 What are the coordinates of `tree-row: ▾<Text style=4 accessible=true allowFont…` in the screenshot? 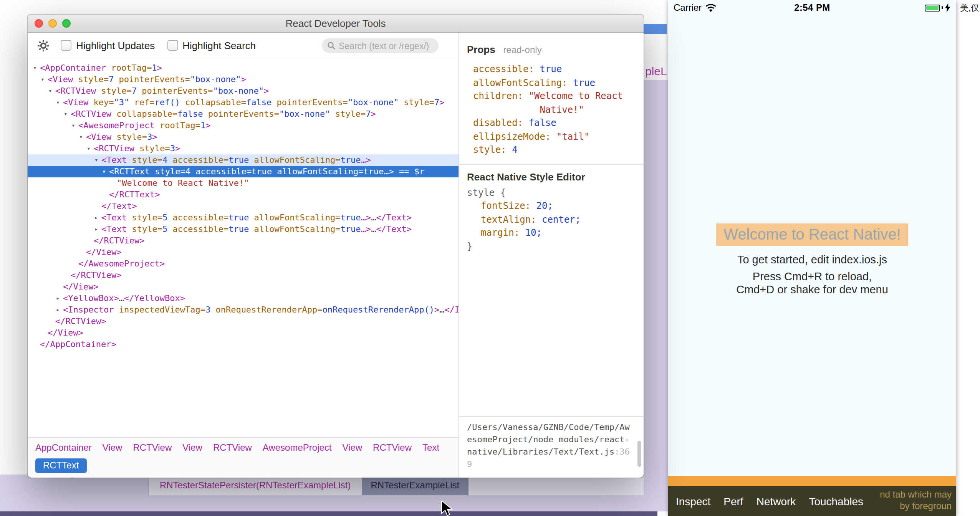 It's located at (243, 160).